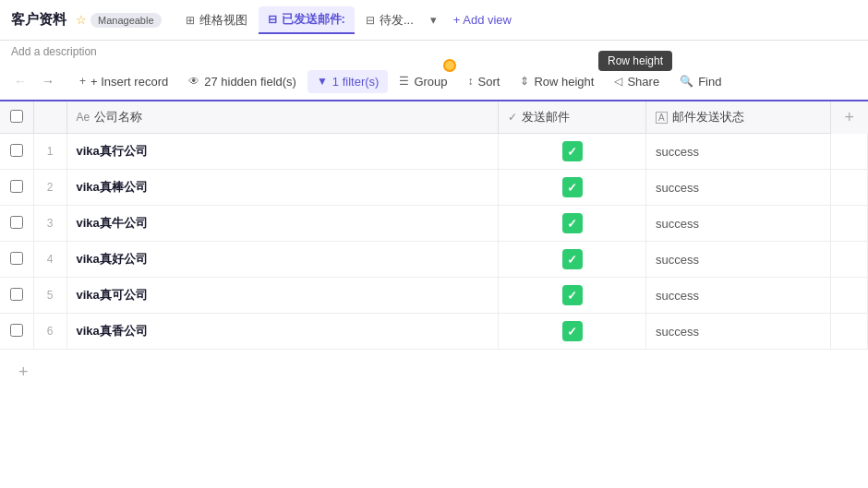 This screenshot has width=868, height=488. What do you see at coordinates (700, 81) in the screenshot?
I see `find-button: 🔍 Find` at bounding box center [700, 81].